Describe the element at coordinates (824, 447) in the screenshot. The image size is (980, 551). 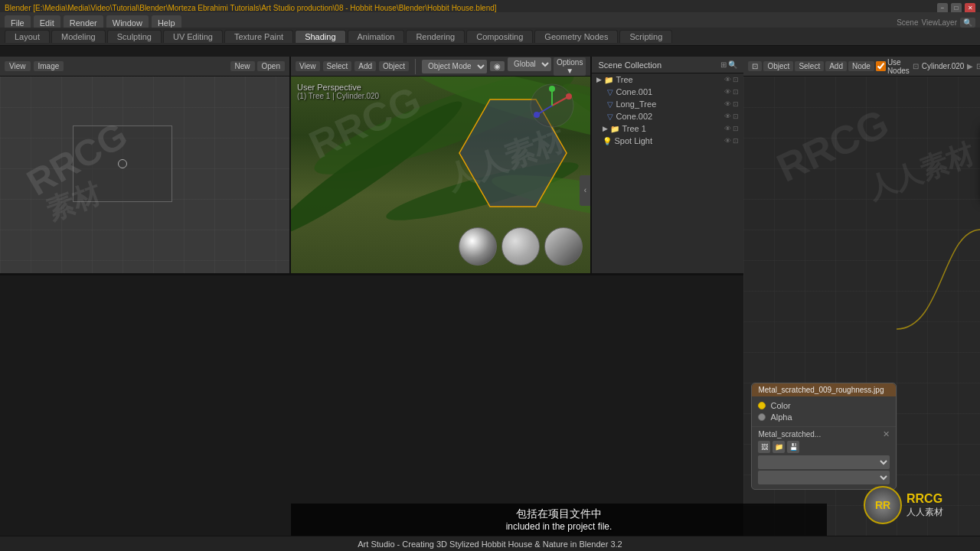
I see `tex-action-btns: 🖼 📁 💾` at that location.